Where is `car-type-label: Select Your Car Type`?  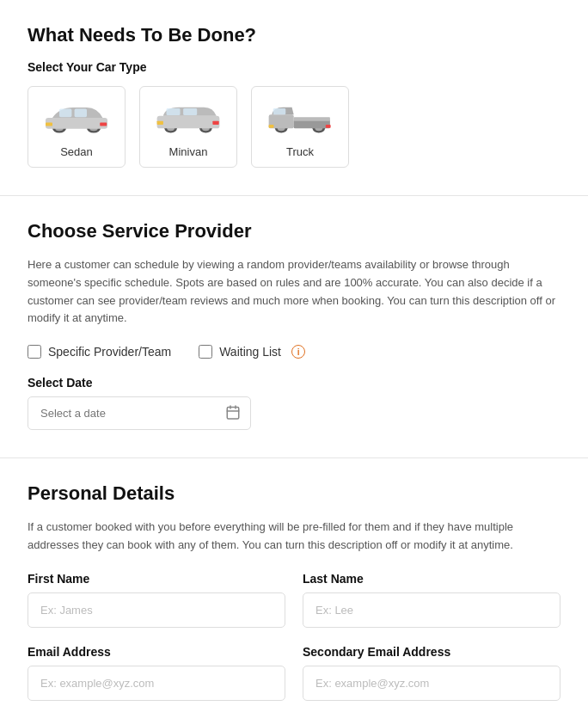
car-type-label: Select Your Car Type is located at coordinates (294, 67).